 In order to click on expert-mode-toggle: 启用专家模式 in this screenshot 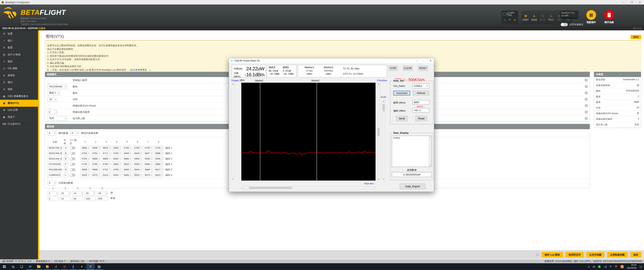, I will do `click(572, 25)`.